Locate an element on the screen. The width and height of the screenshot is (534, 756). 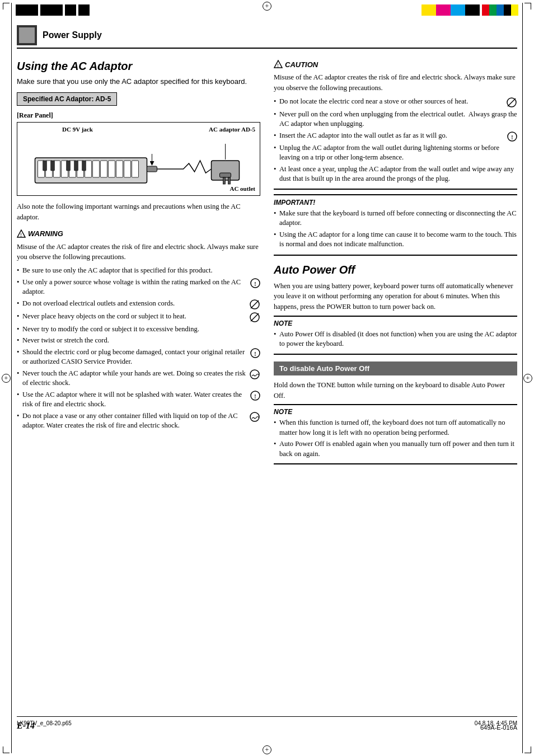
caution-bullet-2: Never pull on the cord when unplugging f… is located at coordinates (395, 120).